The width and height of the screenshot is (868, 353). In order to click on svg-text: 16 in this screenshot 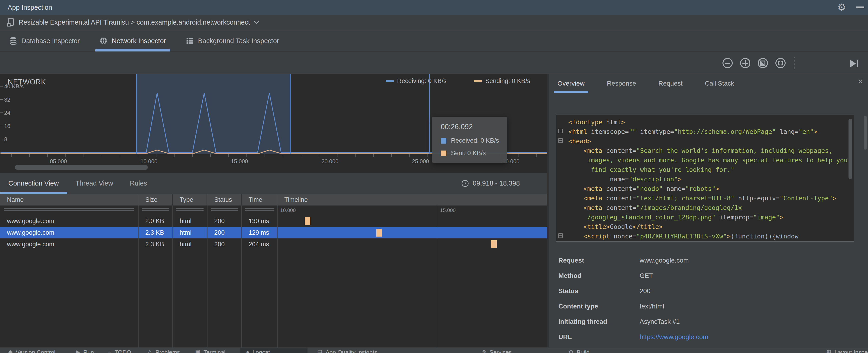, I will do `click(7, 126)`.